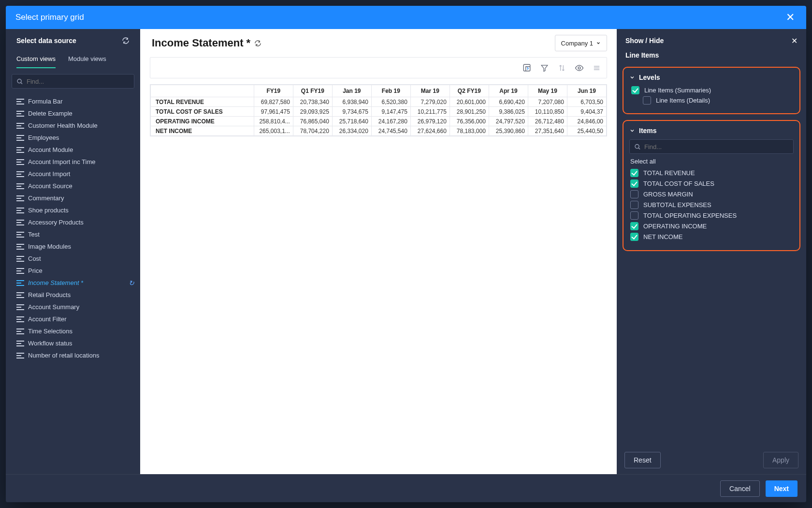 This screenshot has height=508, width=812. What do you see at coordinates (379, 102) in the screenshot?
I see `grid-row: TOTAL REVENUE69,827,58020,738,3406,938,9…` at bounding box center [379, 102].